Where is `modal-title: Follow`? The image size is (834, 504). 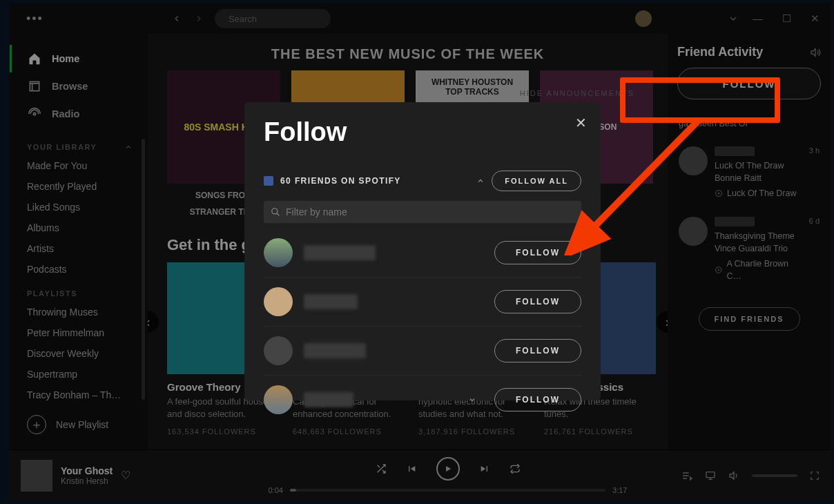
modal-title: Follow is located at coordinates (423, 133).